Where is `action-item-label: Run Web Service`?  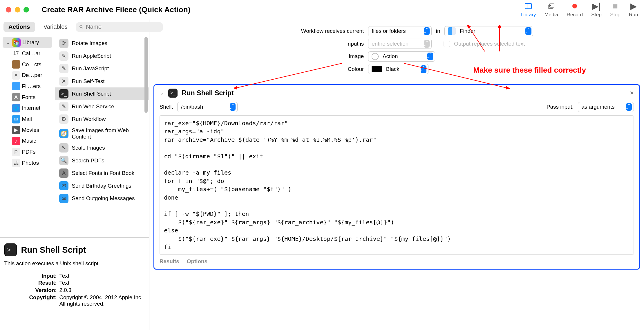
action-item-label: Run Web Service is located at coordinates (93, 107).